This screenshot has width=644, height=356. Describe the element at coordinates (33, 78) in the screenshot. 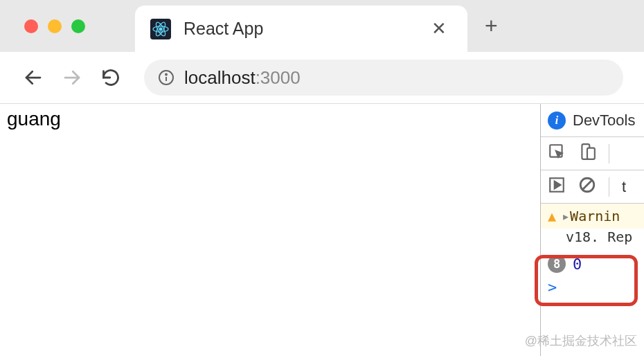

I see `back-button` at that location.